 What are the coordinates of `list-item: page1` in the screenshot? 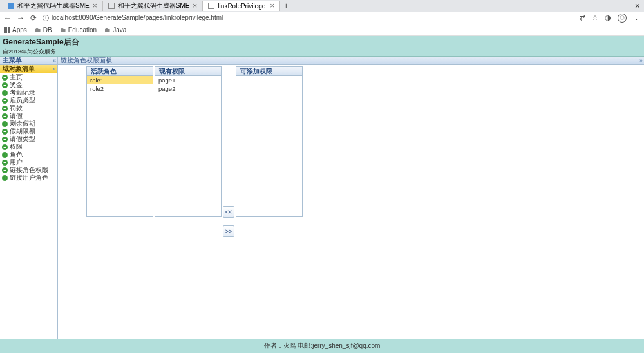 It's located at (188, 80).